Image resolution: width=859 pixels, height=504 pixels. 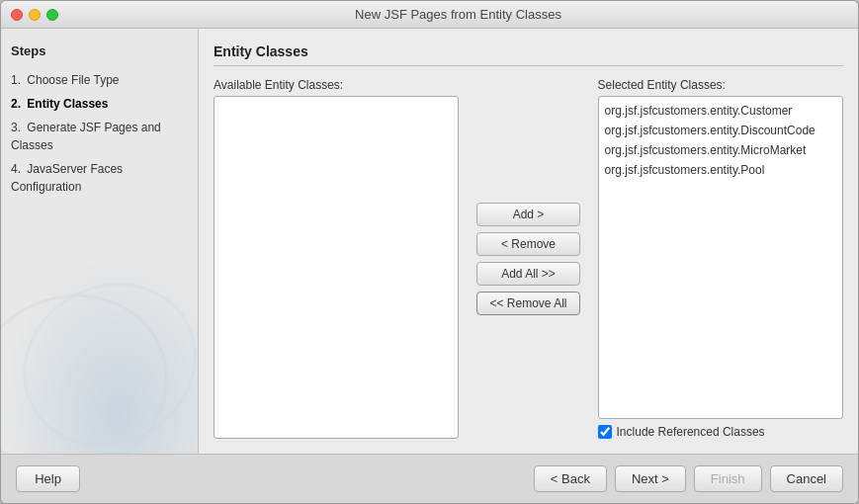 I want to click on selected-item-0: org.jsf.jsfcustomers.entity.Customer, so click(x=721, y=111).